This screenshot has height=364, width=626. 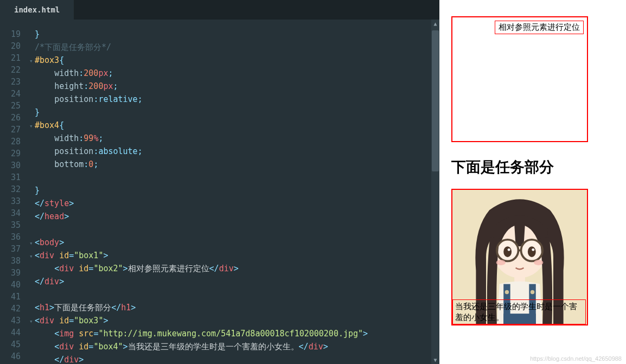 I want to click on line-number: 35, so click(x=10, y=225).